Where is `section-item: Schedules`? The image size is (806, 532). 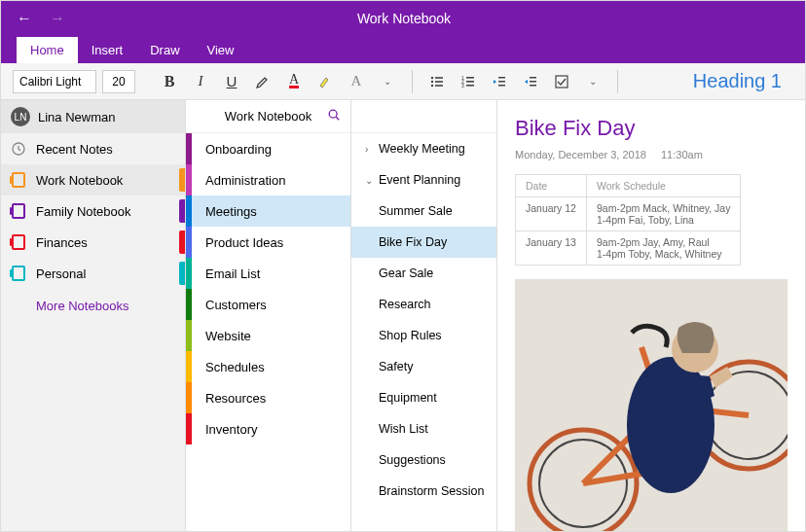 section-item: Schedules is located at coordinates (269, 367).